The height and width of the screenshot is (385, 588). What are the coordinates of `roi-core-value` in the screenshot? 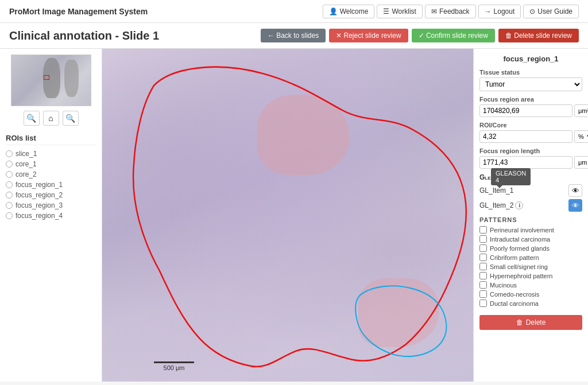 It's located at (526, 137).